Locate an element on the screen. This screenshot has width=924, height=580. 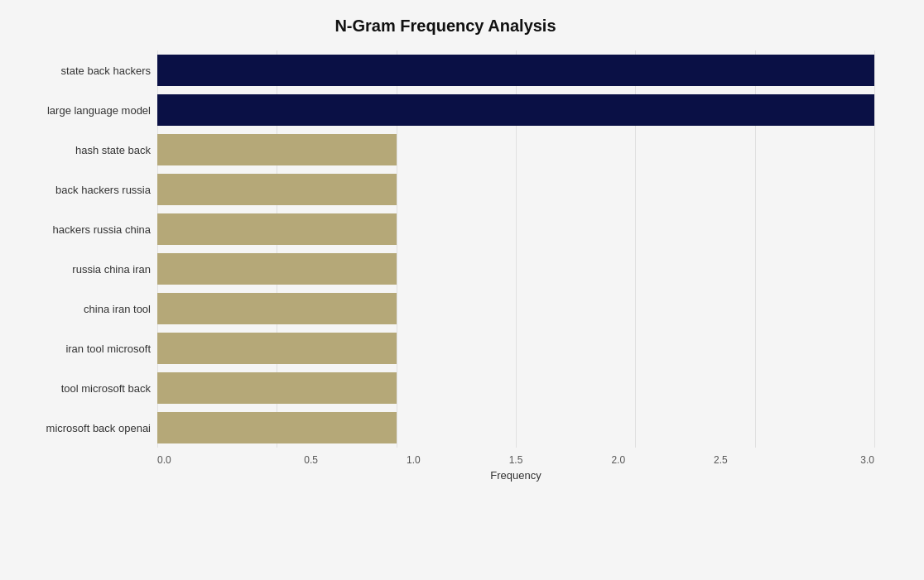
x-tick: 2.0 is located at coordinates (618, 460).